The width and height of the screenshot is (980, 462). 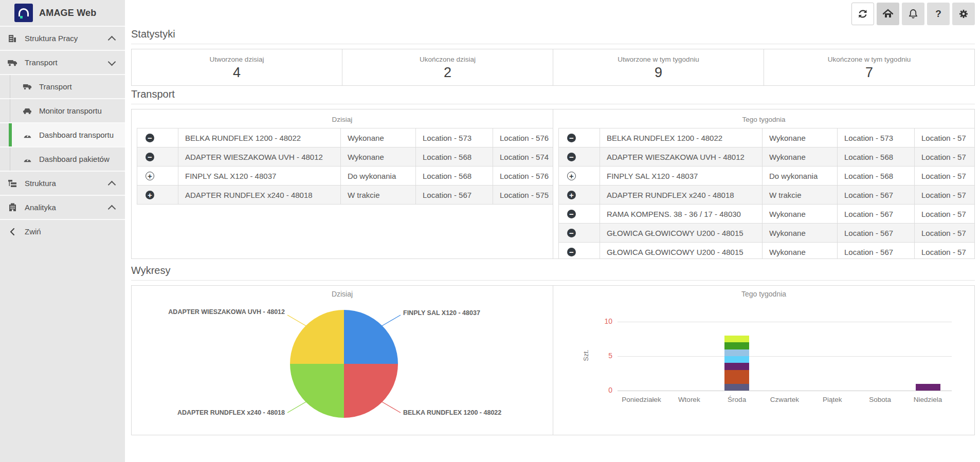 I want to click on transport-table-week: −BELKA RUNDFLEX 1200 - 48022WykonaneLoca…, so click(x=766, y=193).